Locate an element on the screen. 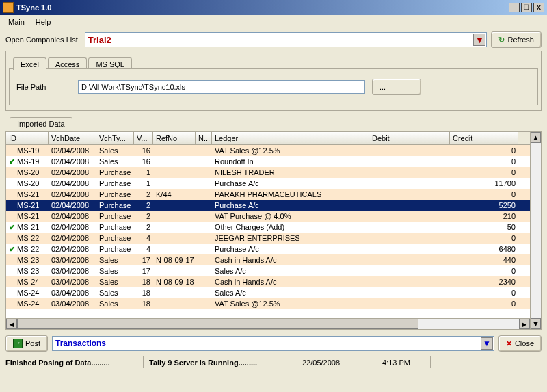  minimize-button: _ is located at coordinates (514, 8).